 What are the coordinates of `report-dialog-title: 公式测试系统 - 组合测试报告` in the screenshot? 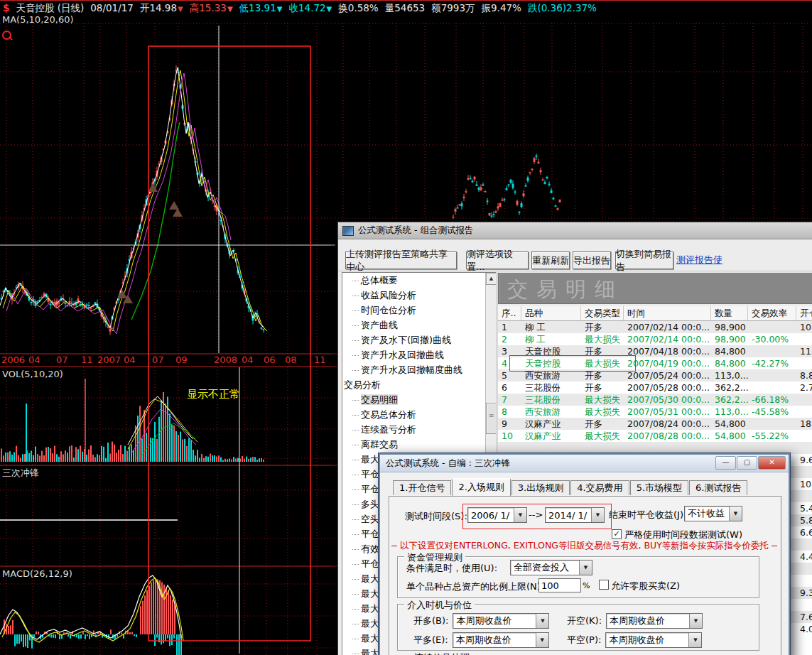 It's located at (416, 230).